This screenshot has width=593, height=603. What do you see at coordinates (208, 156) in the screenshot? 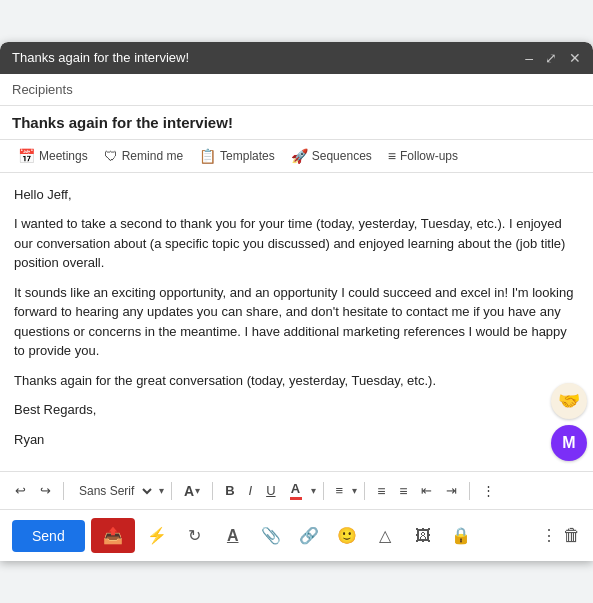
I see `templates-icon: 📋` at bounding box center [208, 156].